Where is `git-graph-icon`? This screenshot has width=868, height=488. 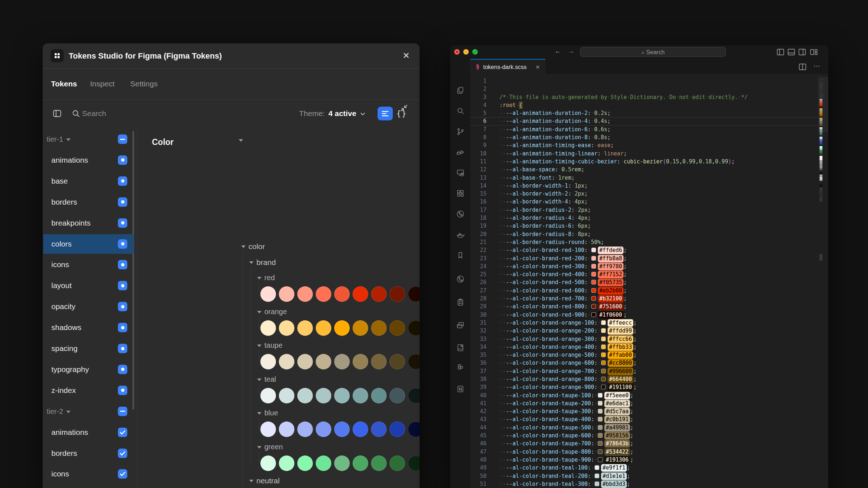 git-graph-icon is located at coordinates (460, 279).